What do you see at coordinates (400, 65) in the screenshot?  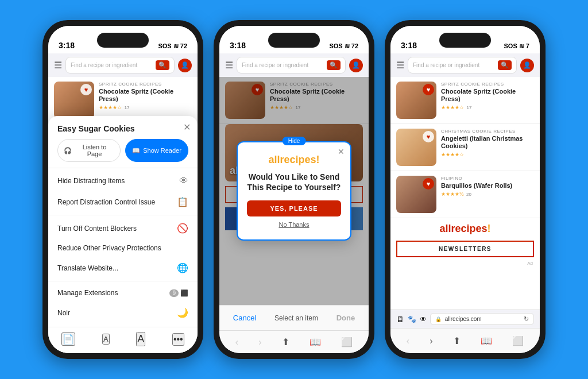 I see `hamburger-icon-3: ☰` at bounding box center [400, 65].